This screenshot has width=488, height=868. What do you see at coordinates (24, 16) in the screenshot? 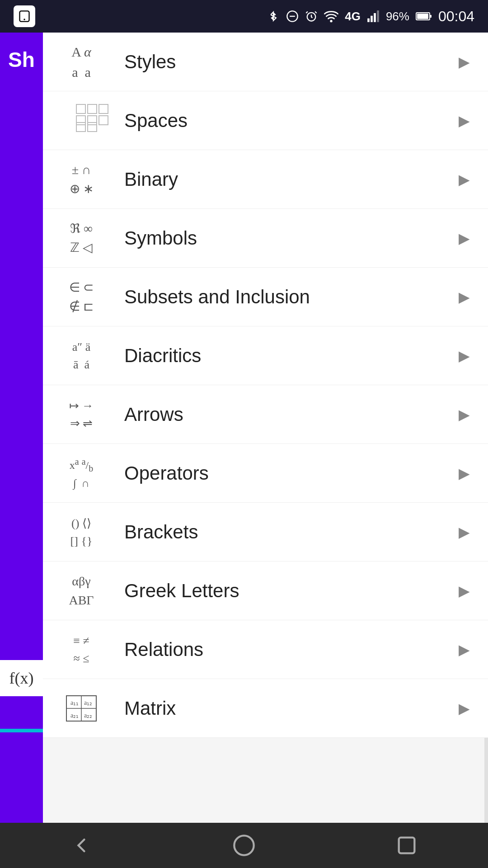
I see `status-left` at bounding box center [24, 16].